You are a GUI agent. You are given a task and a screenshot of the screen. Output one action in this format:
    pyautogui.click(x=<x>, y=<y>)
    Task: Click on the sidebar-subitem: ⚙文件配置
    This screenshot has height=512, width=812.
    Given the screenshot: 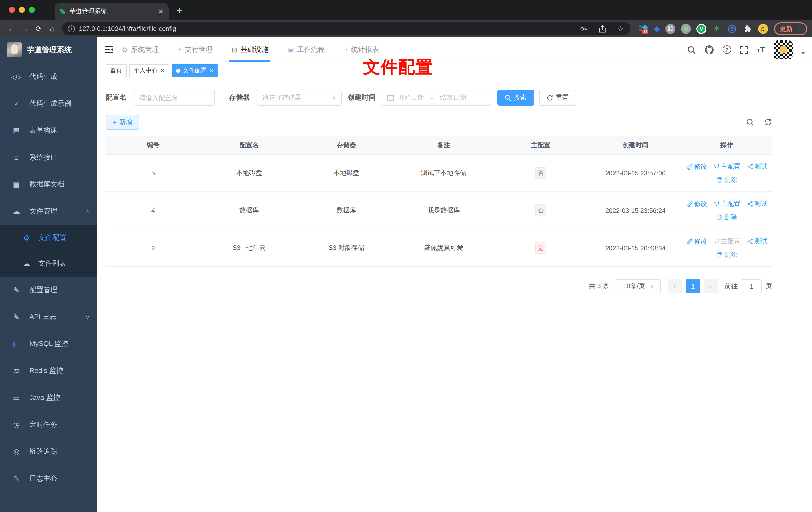 What is the action you would take?
    pyautogui.click(x=49, y=238)
    